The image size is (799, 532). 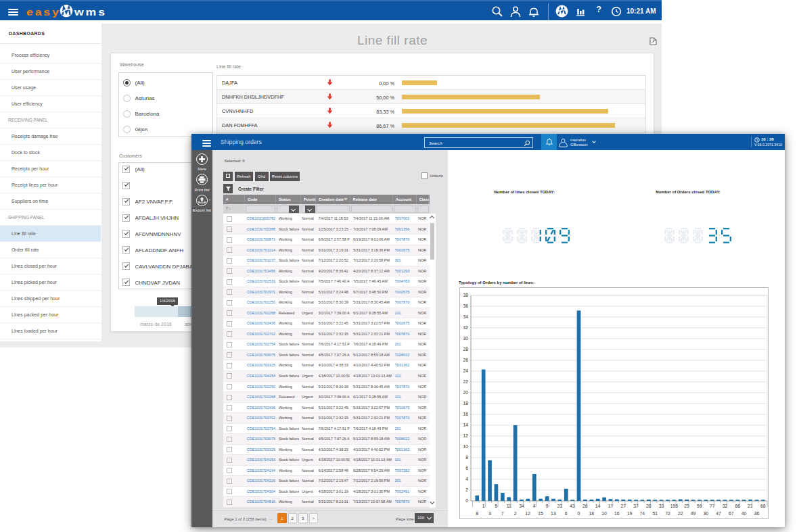 I want to click on svg-text: 67, so click(x=731, y=514).